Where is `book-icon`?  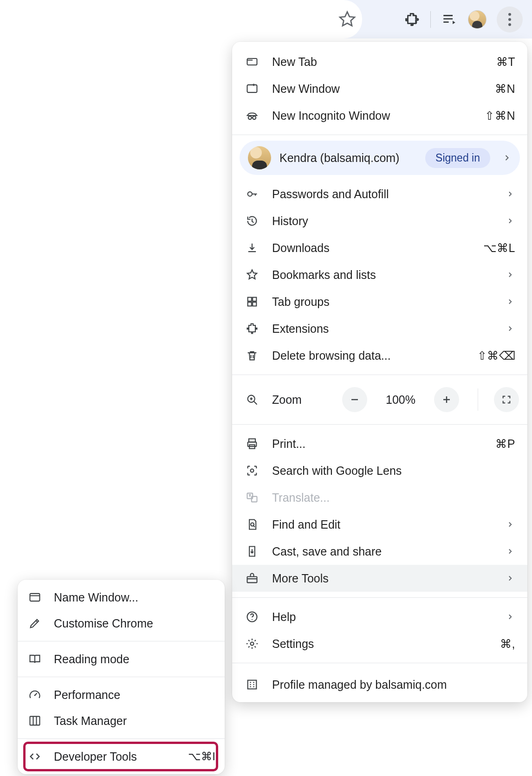 book-icon is located at coordinates (35, 659).